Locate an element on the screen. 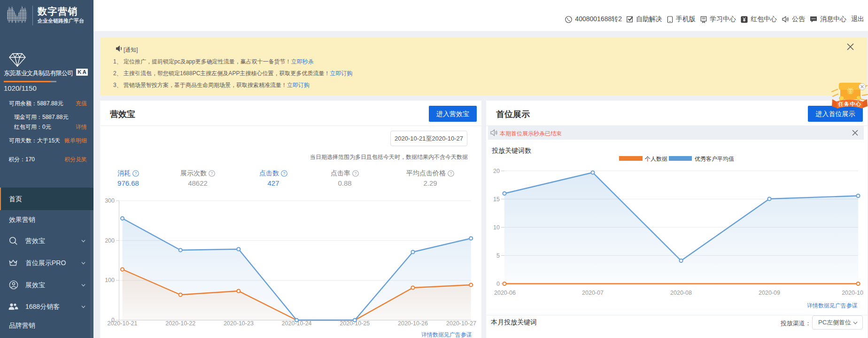 This screenshot has height=338, width=868. svg-text: 2020-10-21 is located at coordinates (123, 323).